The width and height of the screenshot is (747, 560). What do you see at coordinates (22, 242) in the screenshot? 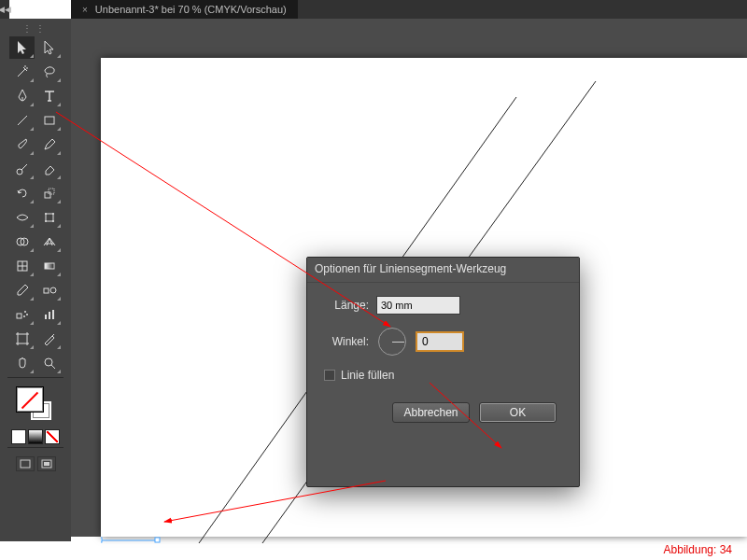
I see `shape-builder-tool` at bounding box center [22, 242].